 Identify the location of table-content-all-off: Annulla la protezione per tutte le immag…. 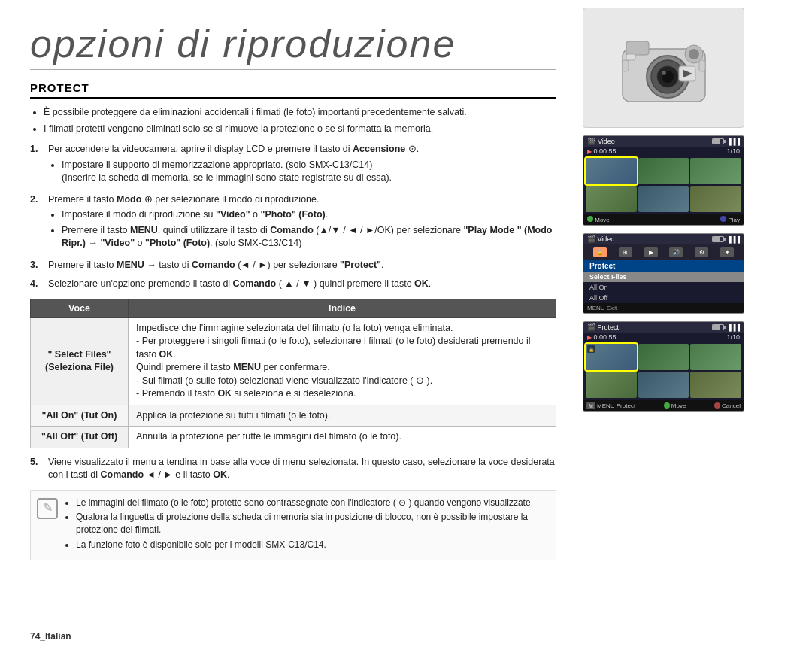
(343, 438).